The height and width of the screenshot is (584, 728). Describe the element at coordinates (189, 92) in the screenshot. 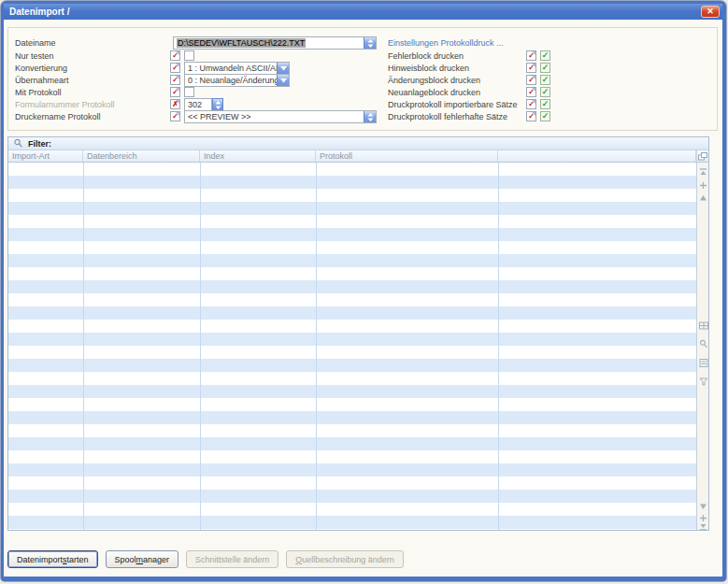

I see `mit-protokoll-checkbox` at that location.